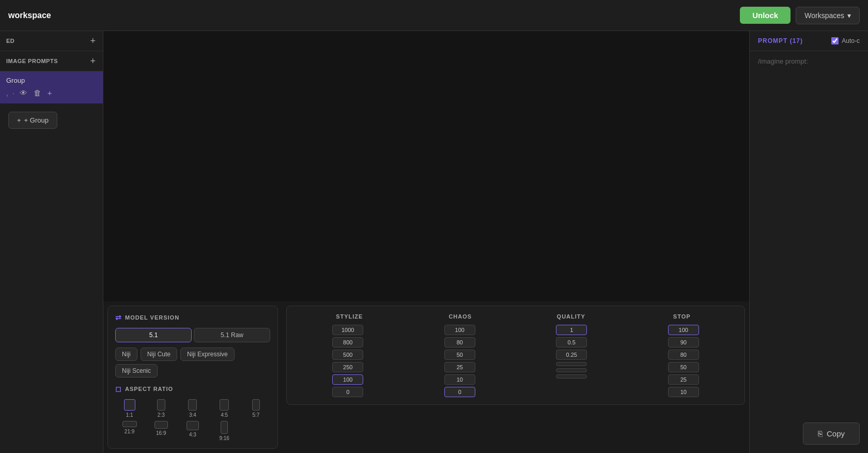 This screenshot has width=868, height=453. Describe the element at coordinates (193, 434) in the screenshot. I see `aspect-label-4-3: 4:3` at that location.